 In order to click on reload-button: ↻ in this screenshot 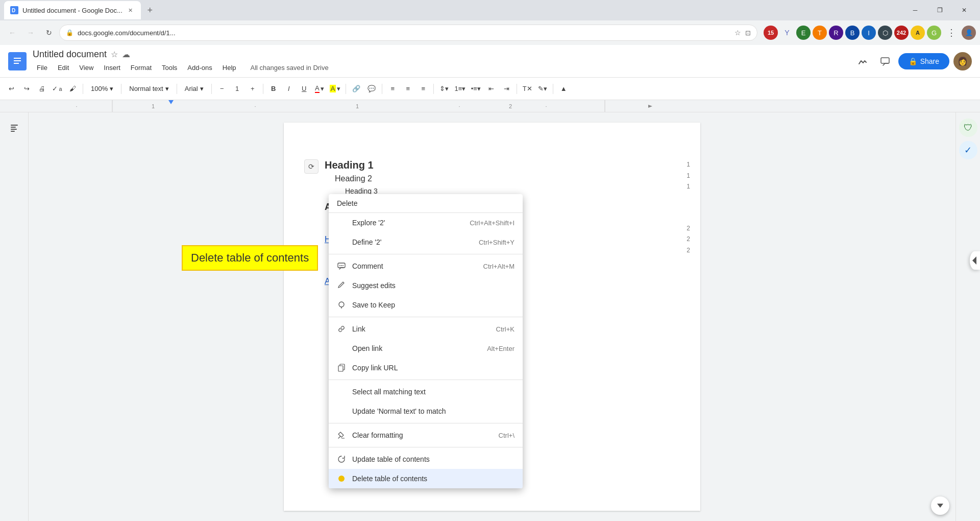, I will do `click(49, 33)`.